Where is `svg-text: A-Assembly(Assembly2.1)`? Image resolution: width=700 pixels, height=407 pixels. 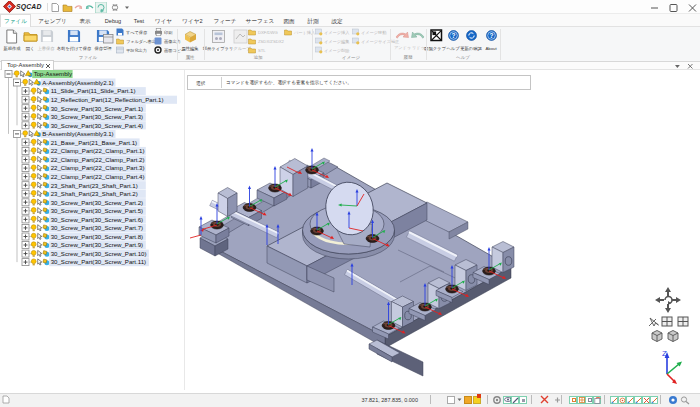
svg-text: A-Assembly(Assembly2.1) is located at coordinates (78, 82).